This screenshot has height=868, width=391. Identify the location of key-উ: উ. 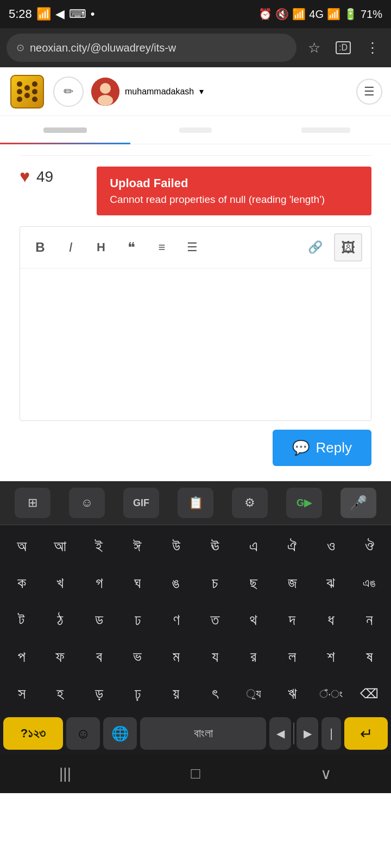
(176, 546).